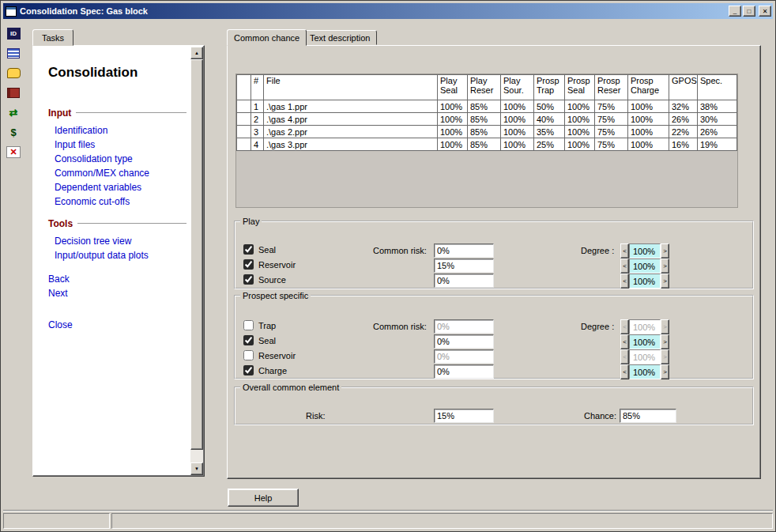  I want to click on back-link: Back, so click(117, 279).